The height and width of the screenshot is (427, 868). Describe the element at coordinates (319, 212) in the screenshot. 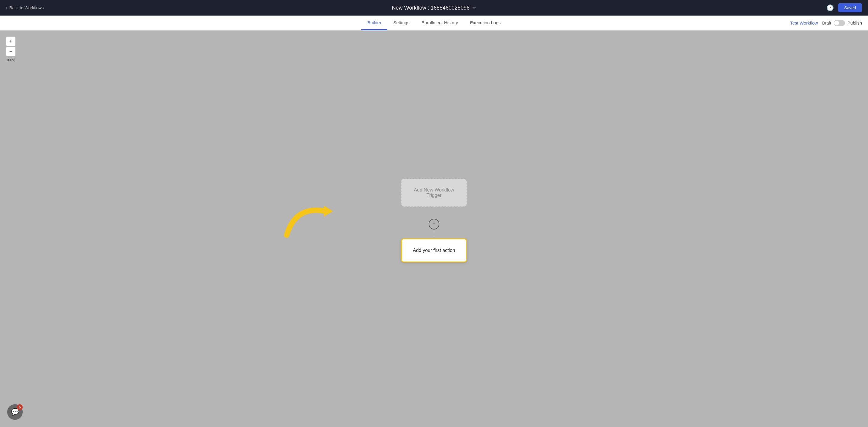

I see `arrow-annotation` at that location.